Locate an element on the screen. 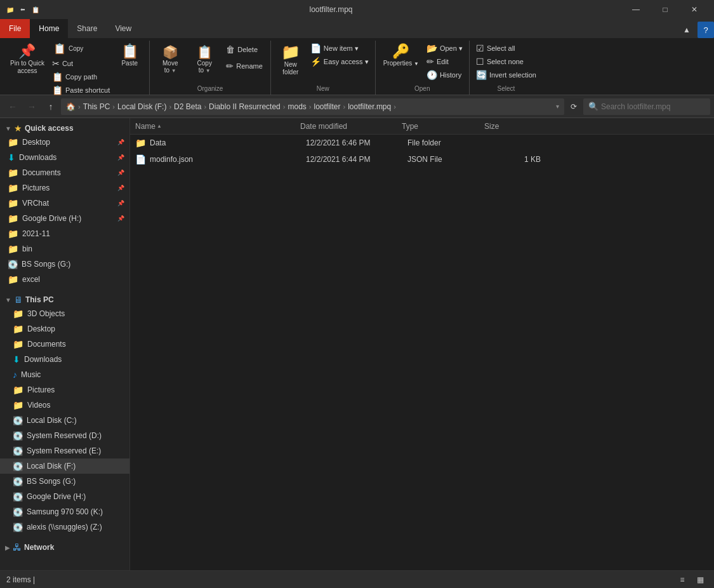 The width and height of the screenshot is (714, 588). history-button: 🕐 History is located at coordinates (444, 75).